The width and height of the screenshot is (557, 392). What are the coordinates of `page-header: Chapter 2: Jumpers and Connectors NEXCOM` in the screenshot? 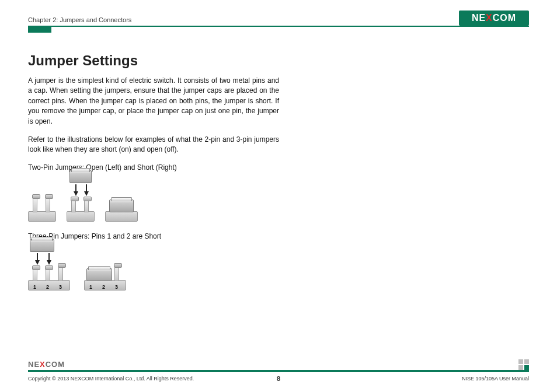 It's located at (278, 17).